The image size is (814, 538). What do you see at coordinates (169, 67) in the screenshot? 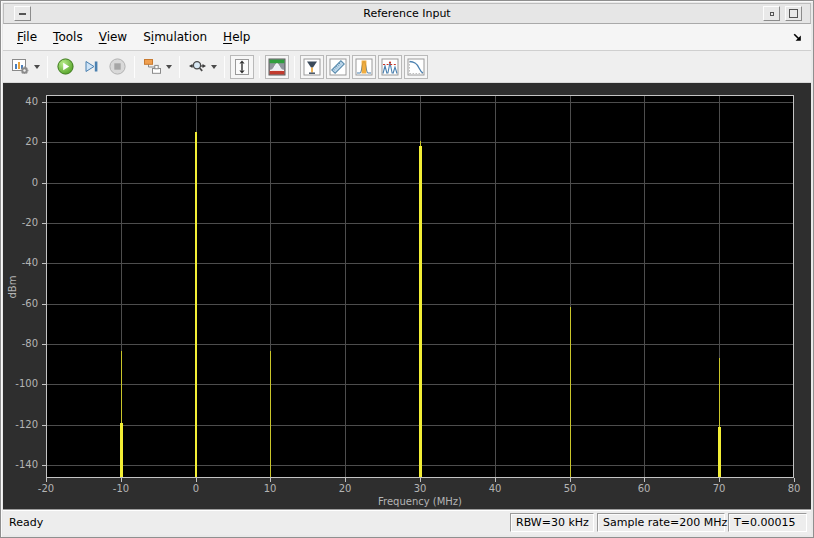
I see `playback-options-dropdown` at bounding box center [169, 67].